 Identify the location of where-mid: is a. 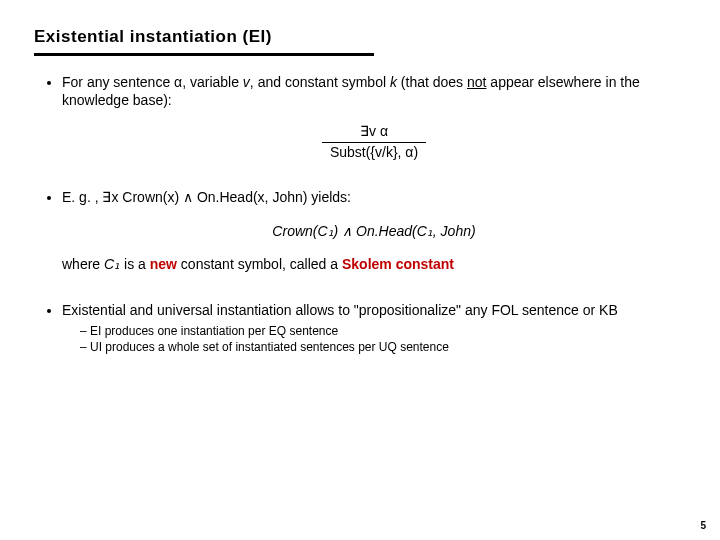
(135, 264).